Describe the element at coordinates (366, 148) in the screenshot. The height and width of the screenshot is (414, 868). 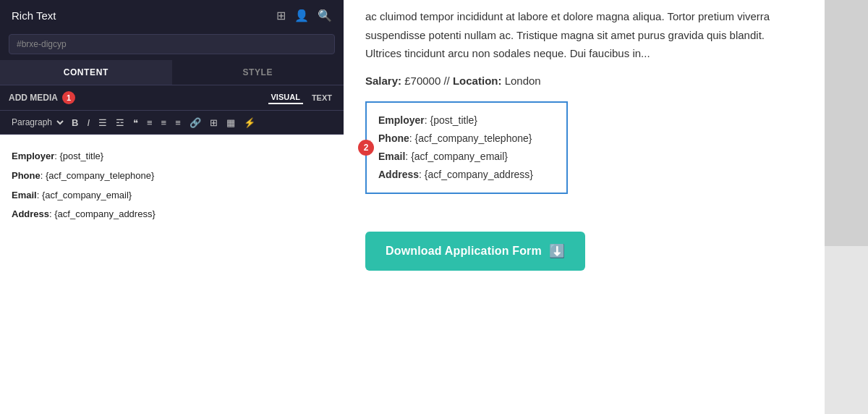
I see `step-badge-2: 2` at that location.